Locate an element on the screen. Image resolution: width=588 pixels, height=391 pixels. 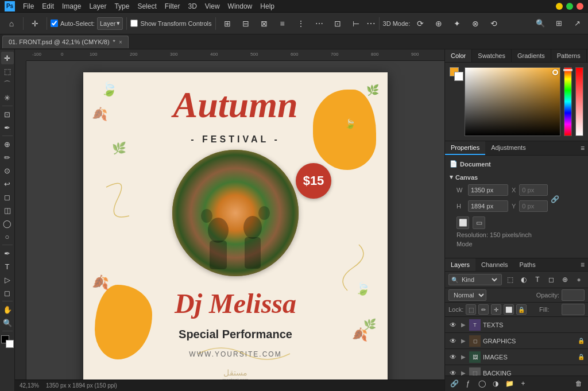
link-proportions-btn: 🔗 is located at coordinates (555, 199).